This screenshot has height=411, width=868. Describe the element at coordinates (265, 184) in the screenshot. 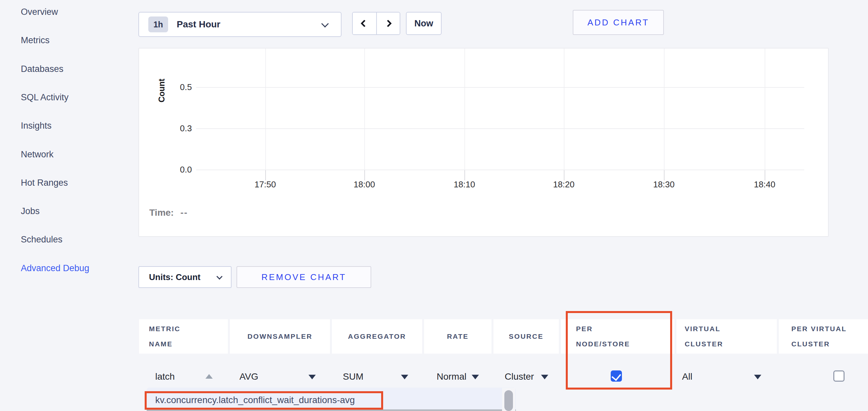

I see `x-tick-label: 17:50` at that location.